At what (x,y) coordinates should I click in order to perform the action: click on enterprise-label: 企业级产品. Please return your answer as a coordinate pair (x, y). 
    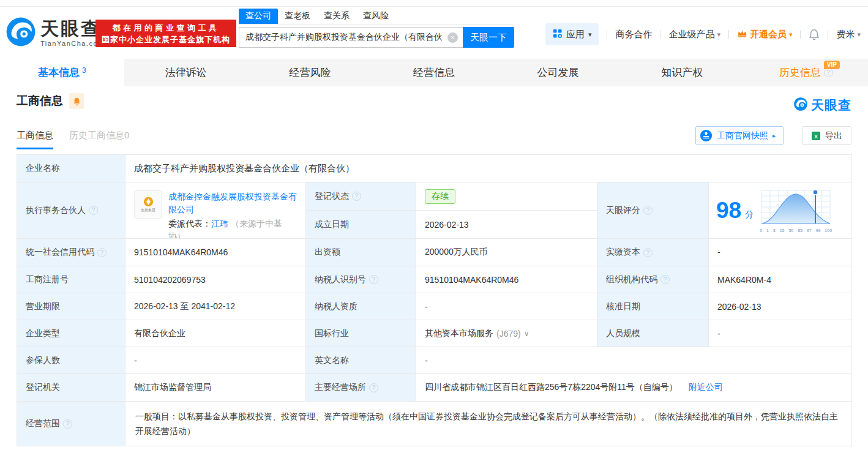
    Looking at the image, I should click on (692, 34).